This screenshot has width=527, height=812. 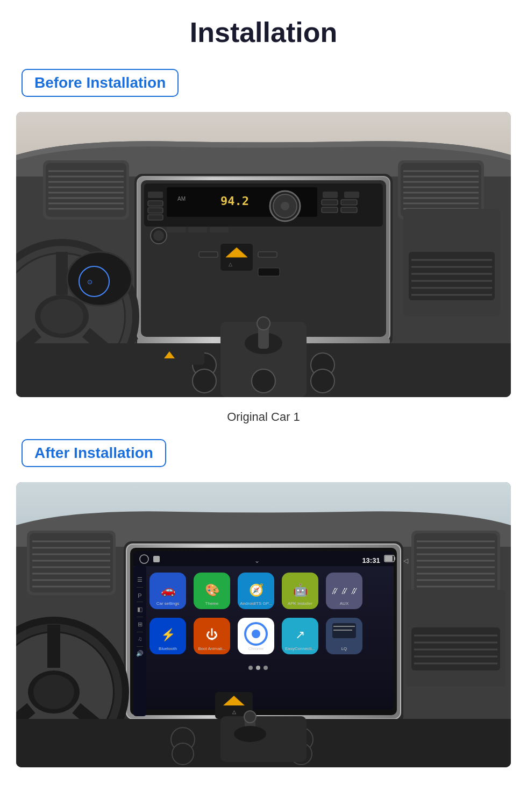 I want to click on svg-text: AUX, so click(x=344, y=604).